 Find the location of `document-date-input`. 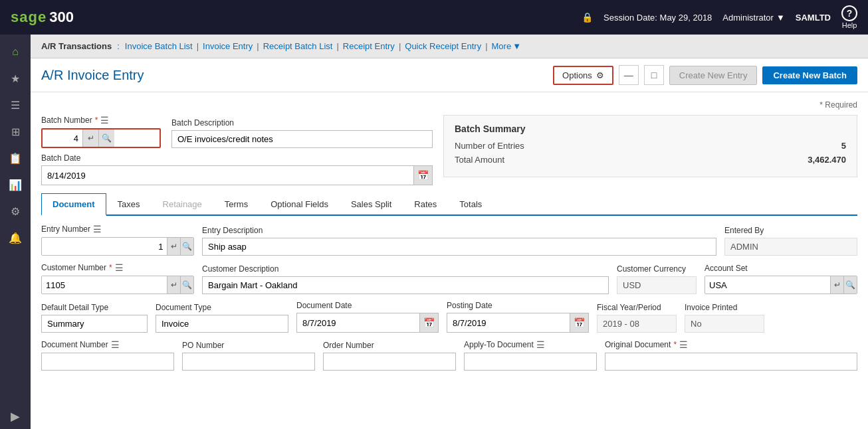

document-date-input is located at coordinates (358, 323).